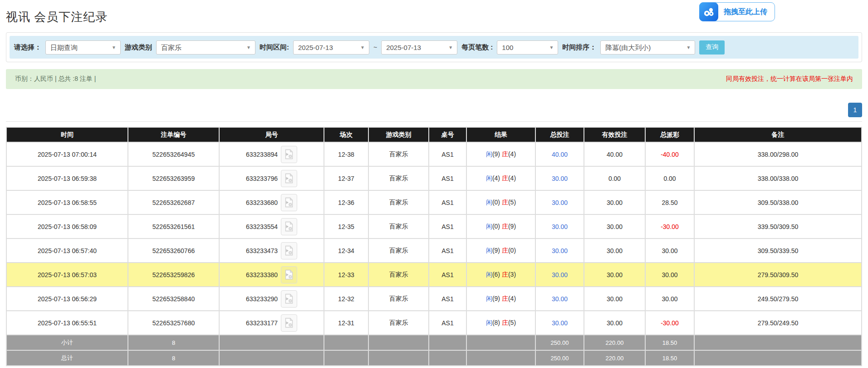 The height and width of the screenshot is (368, 868). What do you see at coordinates (331, 47) in the screenshot?
I see `date-from-select: 2025-07-13 ▼` at bounding box center [331, 47].